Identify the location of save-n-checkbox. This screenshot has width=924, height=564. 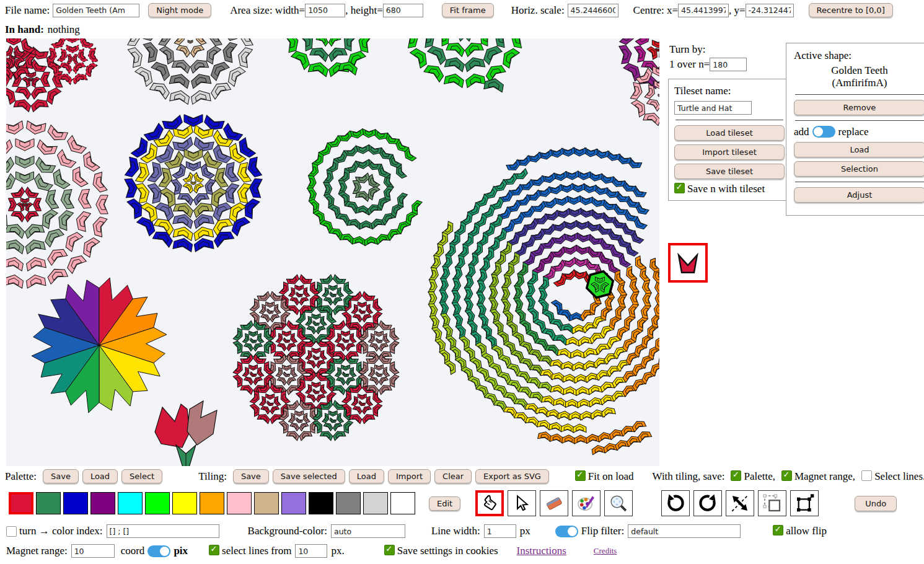
(679, 188).